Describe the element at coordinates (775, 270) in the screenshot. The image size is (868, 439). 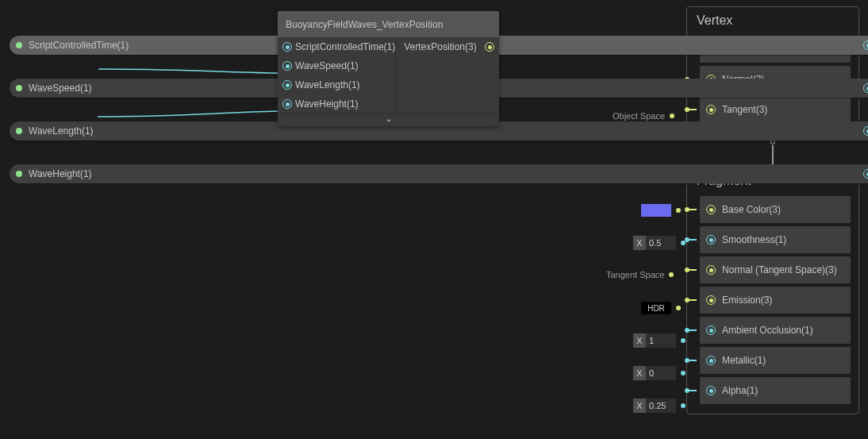
I see `fragment-row-normal-ts: Normal (Tangent Space)(3)` at that location.